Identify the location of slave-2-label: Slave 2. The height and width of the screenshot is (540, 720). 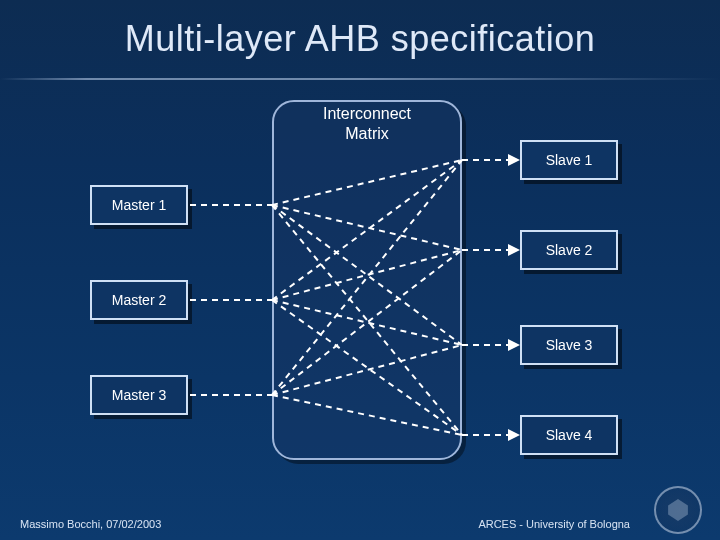
(570, 250).